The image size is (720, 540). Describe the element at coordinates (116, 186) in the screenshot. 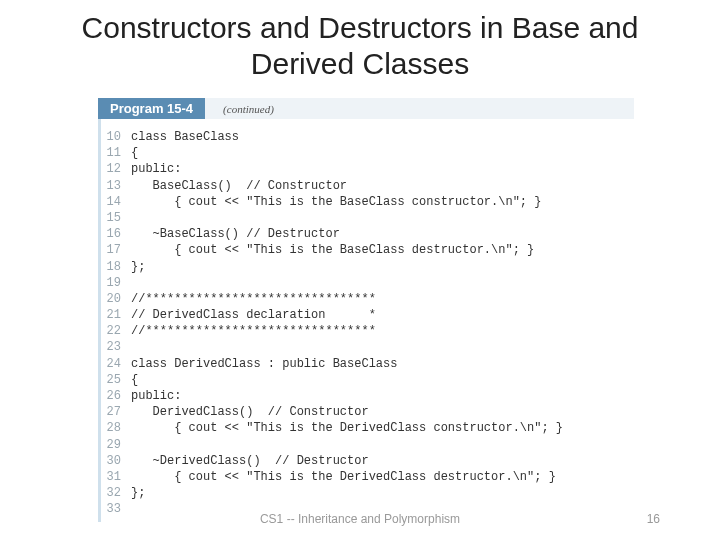

I see `line-number: 13` at that location.